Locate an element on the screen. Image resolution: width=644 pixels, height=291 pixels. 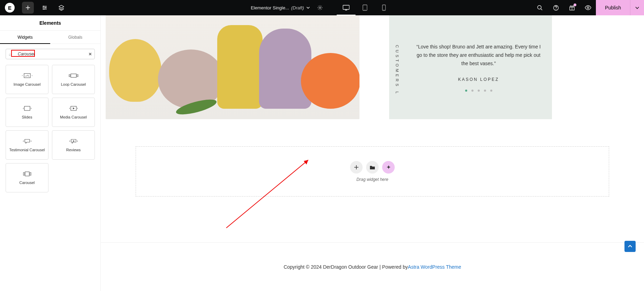
chevron-up-icon is located at coordinates (630, 246).